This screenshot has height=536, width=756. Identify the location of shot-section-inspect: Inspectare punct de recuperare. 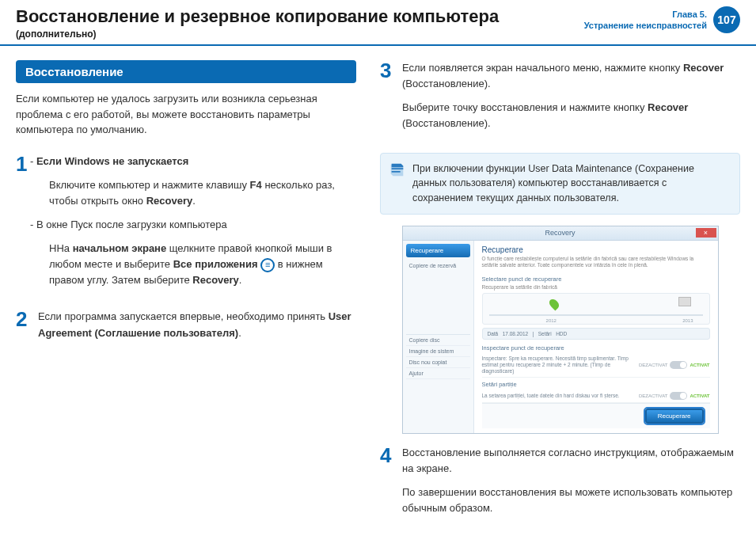
(596, 348).